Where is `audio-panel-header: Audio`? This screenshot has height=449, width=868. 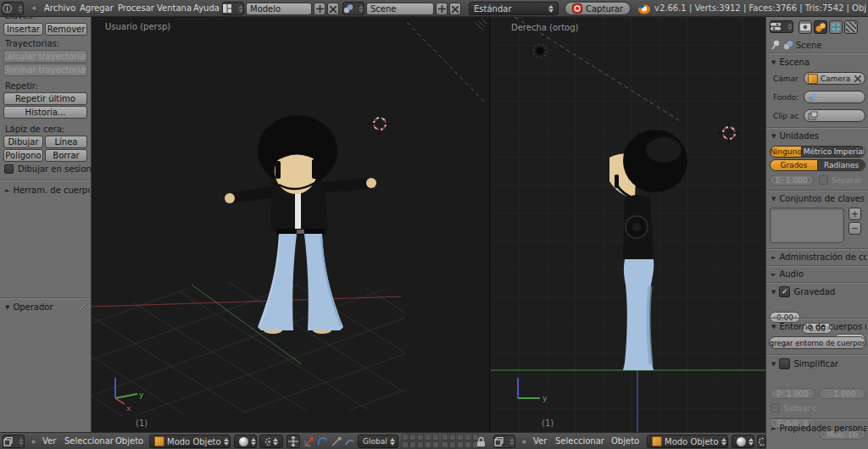
audio-panel-header: Audio is located at coordinates (787, 274).